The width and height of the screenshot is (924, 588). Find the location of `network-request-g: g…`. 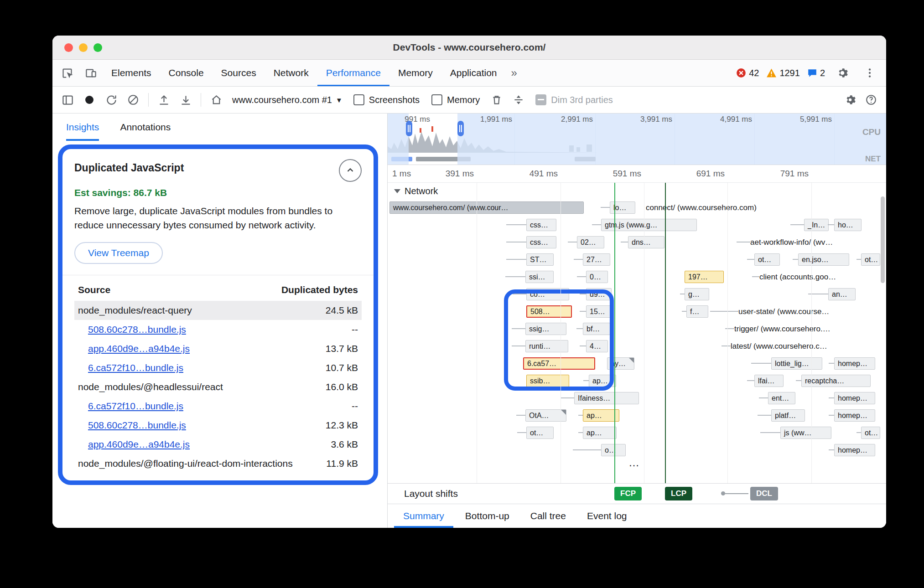

network-request-g: g… is located at coordinates (697, 294).